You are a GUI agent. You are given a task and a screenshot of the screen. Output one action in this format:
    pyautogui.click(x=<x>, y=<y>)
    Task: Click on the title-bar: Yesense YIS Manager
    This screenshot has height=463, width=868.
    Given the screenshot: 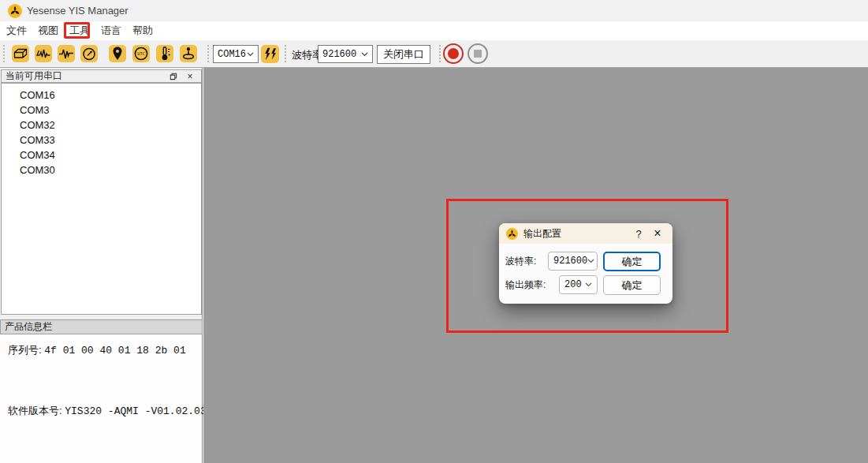 What is the action you would take?
    pyautogui.click(x=434, y=11)
    